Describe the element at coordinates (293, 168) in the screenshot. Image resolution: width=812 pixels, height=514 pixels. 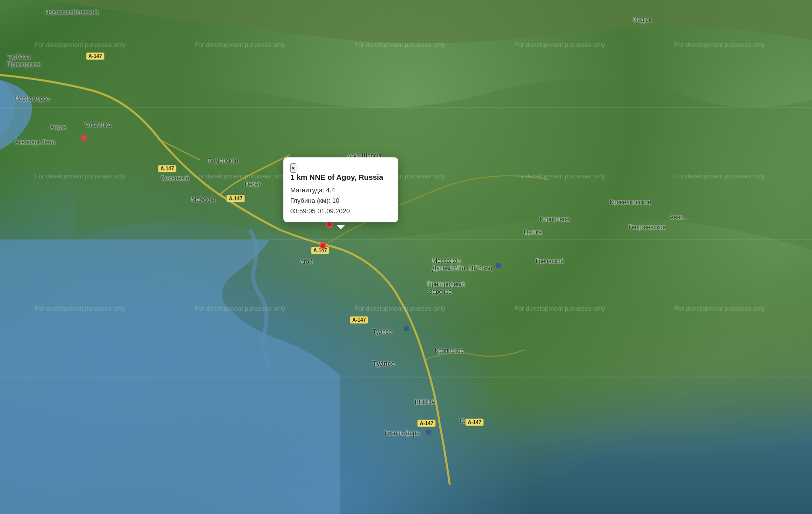
I see `popup-close-button: ×` at that location.